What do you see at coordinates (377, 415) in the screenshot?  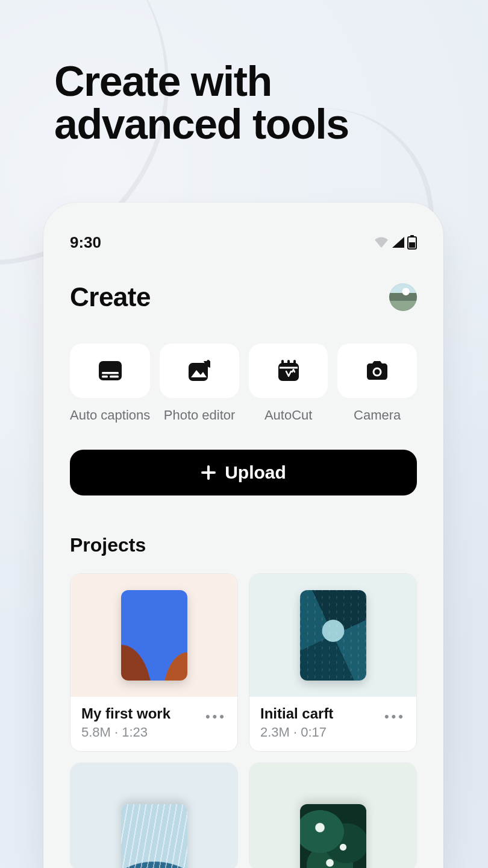 I see `tool-label: Camera` at bounding box center [377, 415].